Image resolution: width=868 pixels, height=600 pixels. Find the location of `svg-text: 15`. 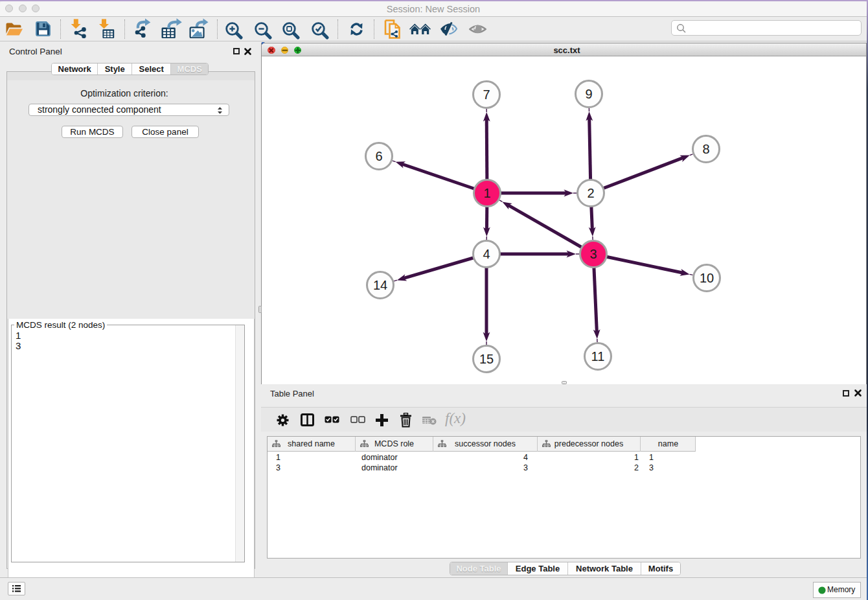

svg-text: 15 is located at coordinates (486, 359).